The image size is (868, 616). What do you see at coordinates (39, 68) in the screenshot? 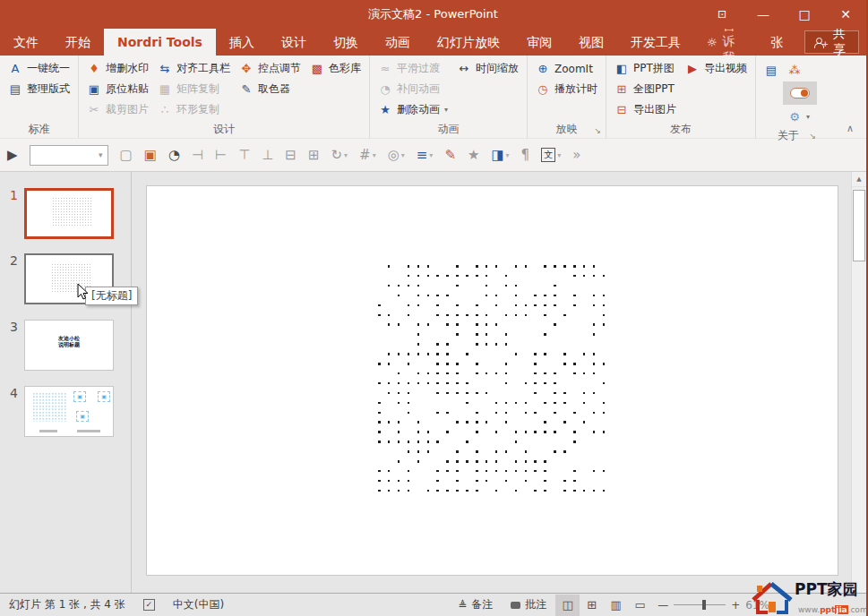
I see `one-key-unify-button: A 一键统一` at bounding box center [39, 68].